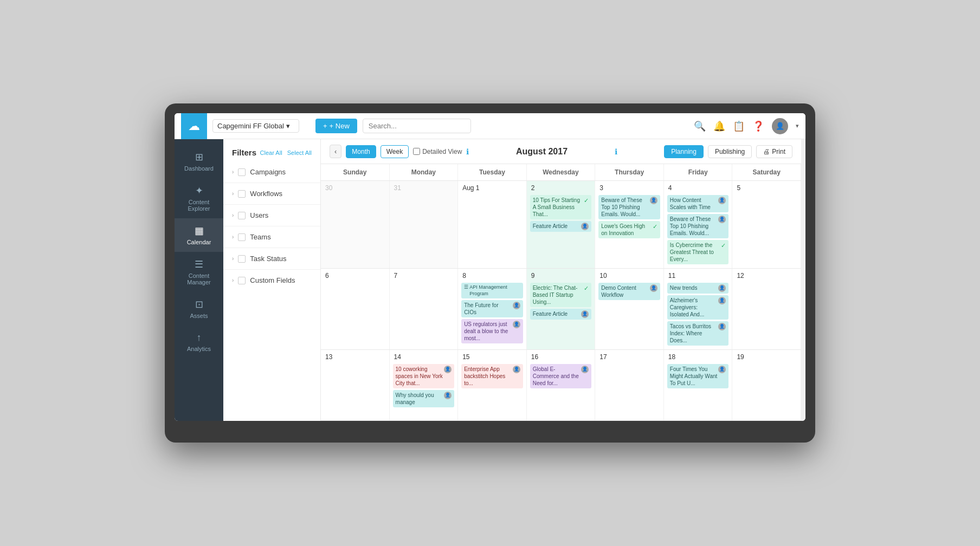 This screenshot has height=546, width=980. What do you see at coordinates (780, 126) in the screenshot?
I see `avatar: 👤` at bounding box center [780, 126].